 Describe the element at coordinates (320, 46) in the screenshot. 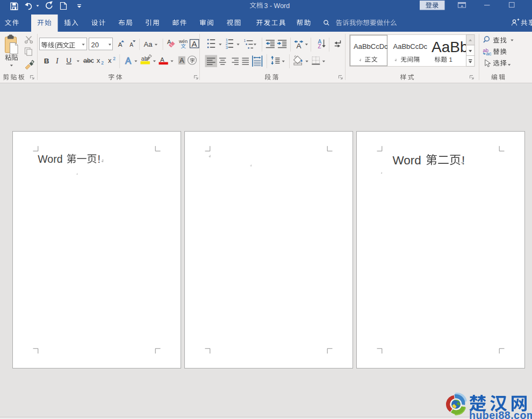

I see `svg-text: Z` at that location.